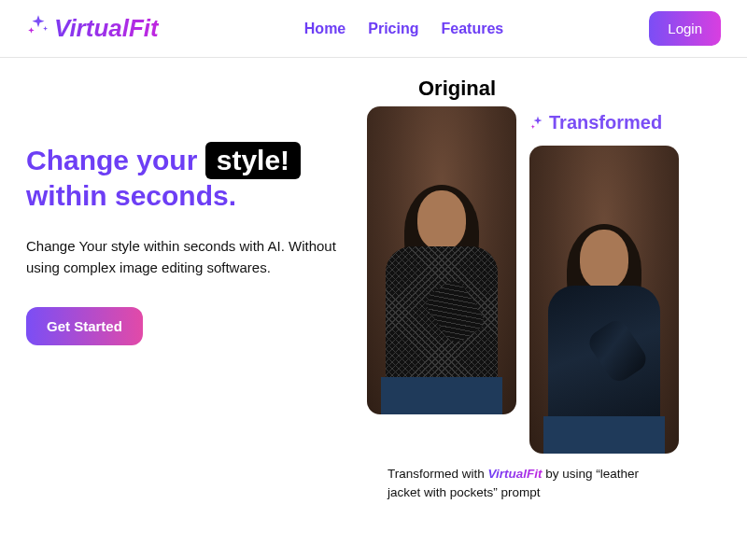 This screenshot has height=560, width=747. I want to click on hero-headline: Change your style! within seconds., so click(187, 177).